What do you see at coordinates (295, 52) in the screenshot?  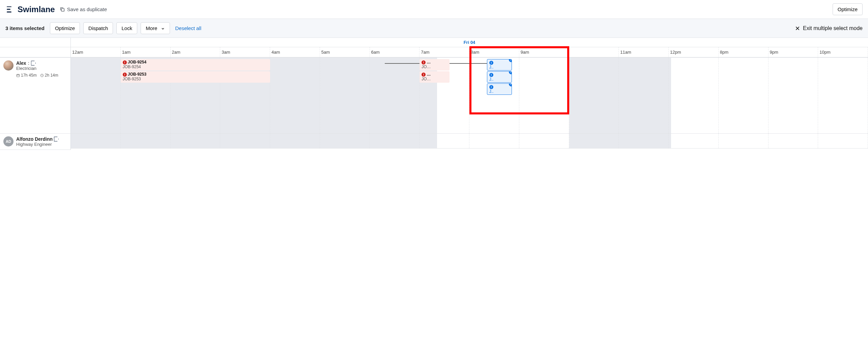 I see `hour-cell: 4am` at bounding box center [295, 52].